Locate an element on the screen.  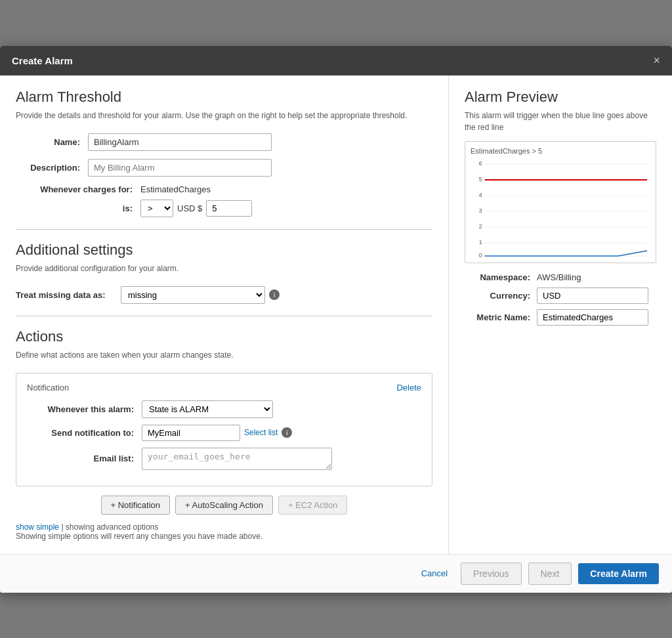
notification-box: Notification Delete Whenever this alarm:… is located at coordinates (224, 429).